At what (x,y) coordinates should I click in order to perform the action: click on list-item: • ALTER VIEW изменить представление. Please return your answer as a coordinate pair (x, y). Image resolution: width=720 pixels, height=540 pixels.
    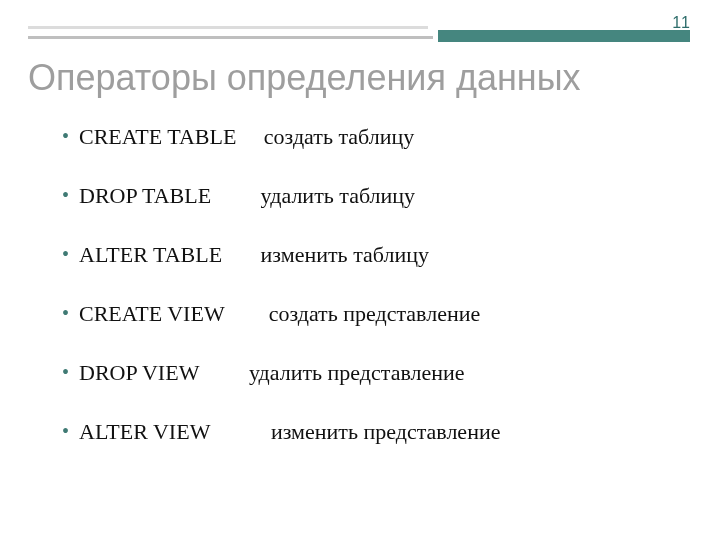
    Looking at the image, I should click on (371, 432).